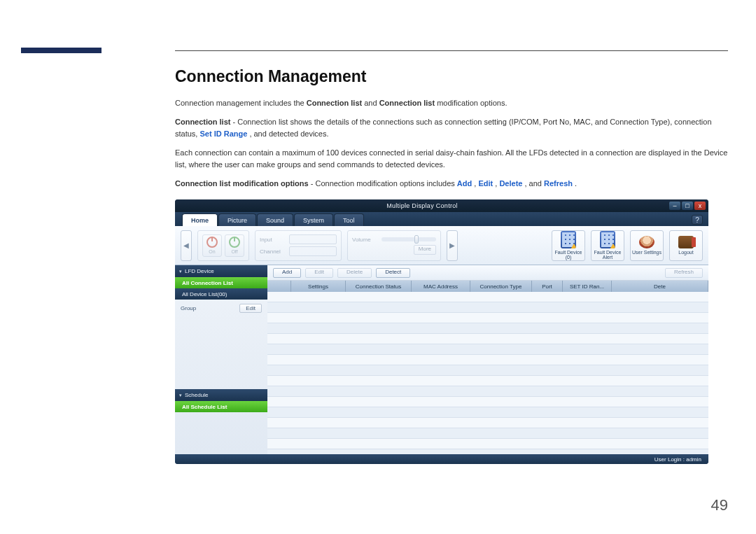 Image resolution: width=756 pixels, height=534 pixels. I want to click on p2-bold: Connection list, so click(203, 122).